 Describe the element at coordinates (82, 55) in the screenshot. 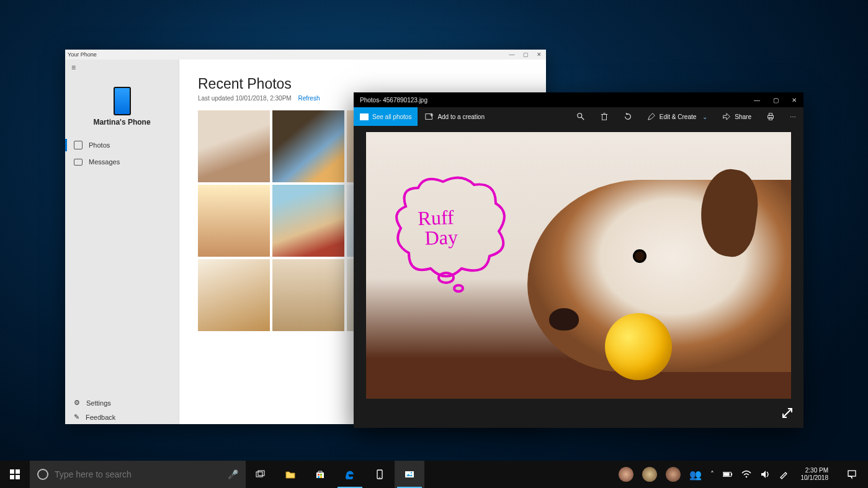

I see `your-phone-title: Your Phone` at that location.